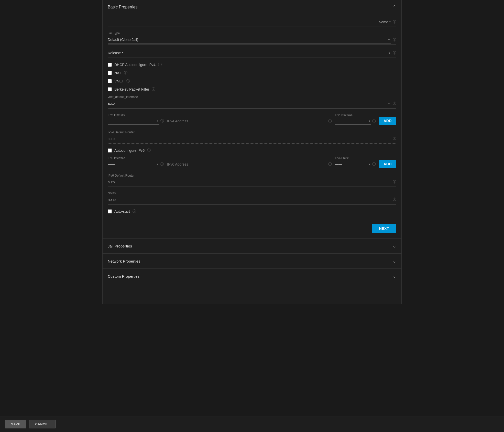 Image resolution: width=504 pixels, height=432 pixels. Describe the element at coordinates (252, 163) in the screenshot. I see `ipv6-row: IPv6 Interface —— em0 ▼ ⓘ` at that location.